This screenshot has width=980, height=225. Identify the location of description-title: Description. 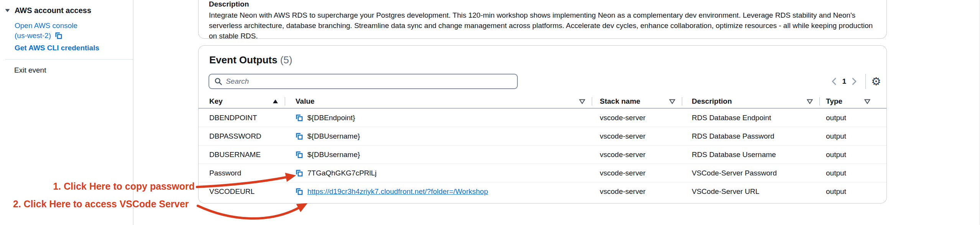
(543, 5).